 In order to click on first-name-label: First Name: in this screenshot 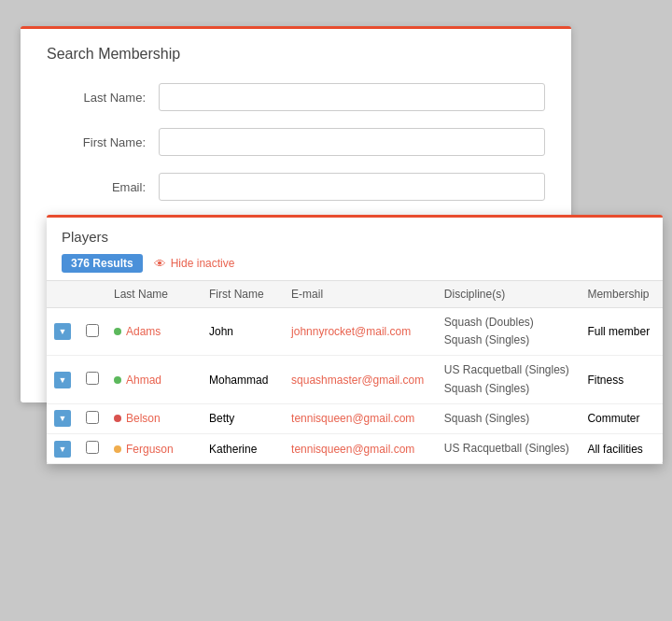, I will do `click(103, 142)`.